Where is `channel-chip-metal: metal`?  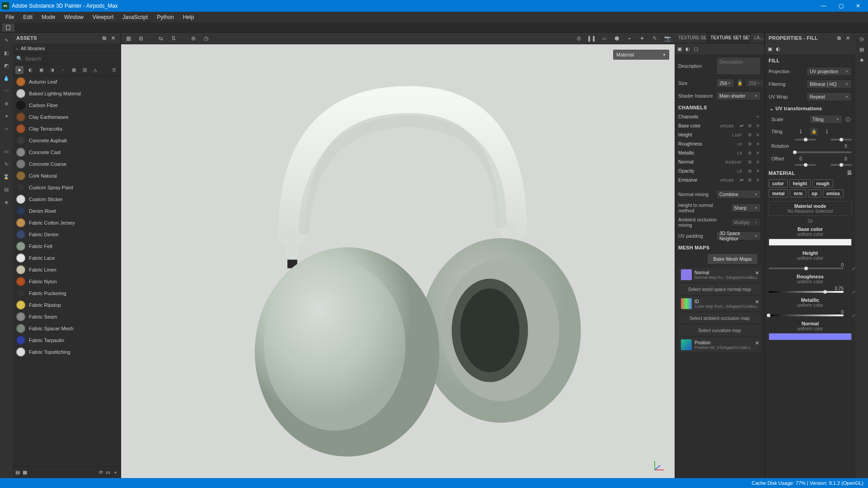 channel-chip-metal: metal is located at coordinates (778, 193).